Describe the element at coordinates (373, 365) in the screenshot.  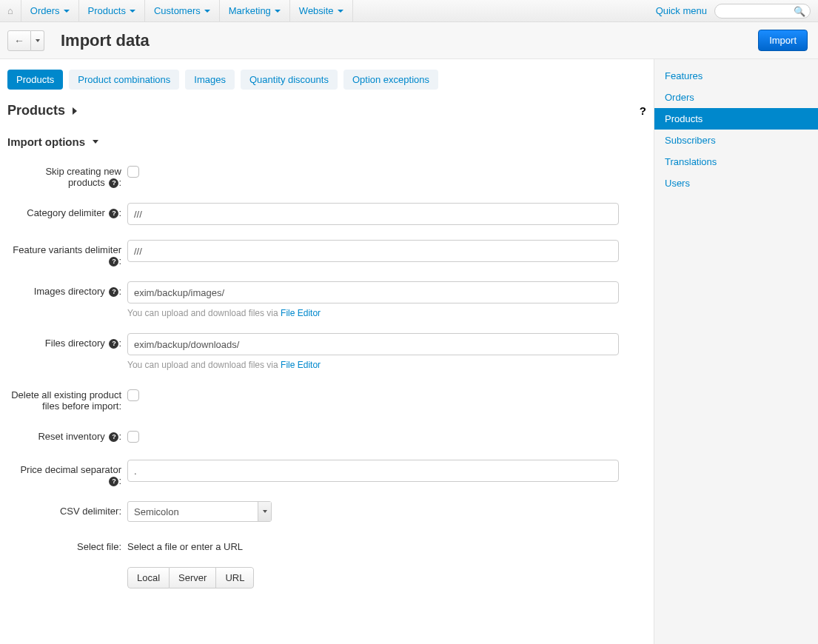
I see `hint-files-dir: You can upload and download files via Fi…` at that location.